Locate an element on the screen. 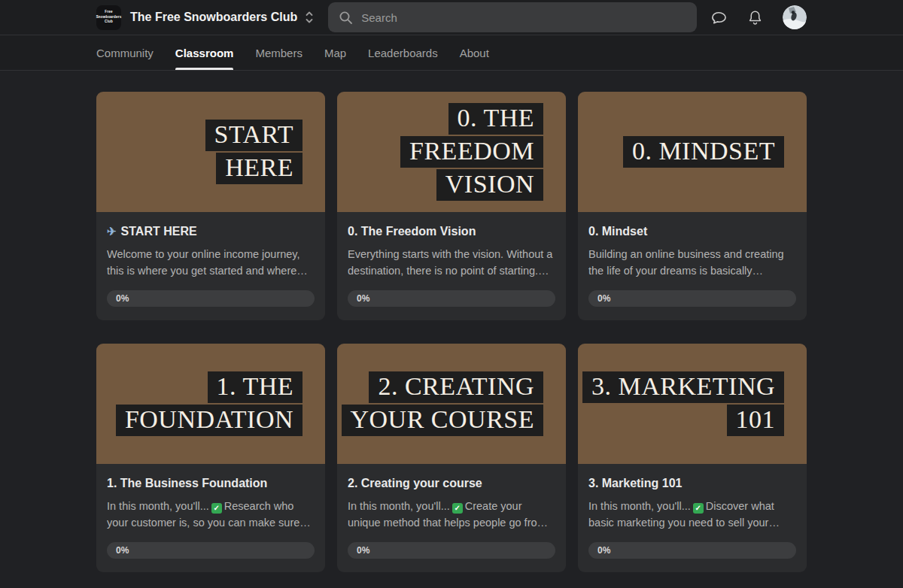  airplane-departure-icon: ✈ is located at coordinates (111, 232).